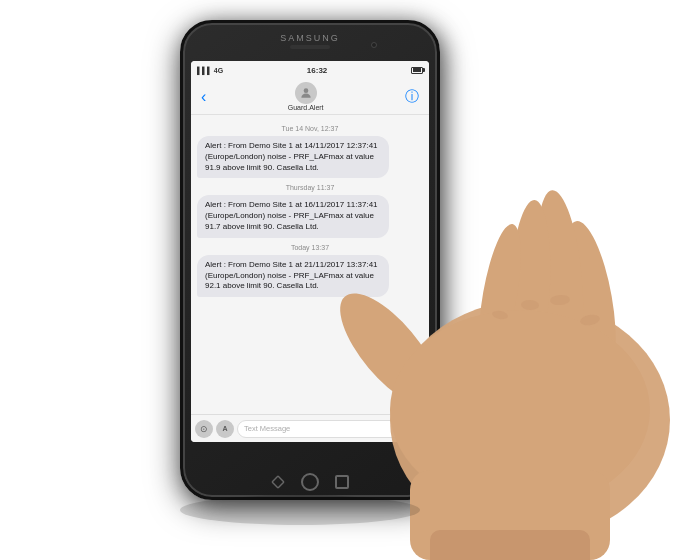 The width and height of the screenshot is (700, 560). What do you see at coordinates (293, 157) in the screenshot?
I see `message-text-1: Alert : From Demo Site 1 at 14/11/2017 1…` at bounding box center [293, 157].